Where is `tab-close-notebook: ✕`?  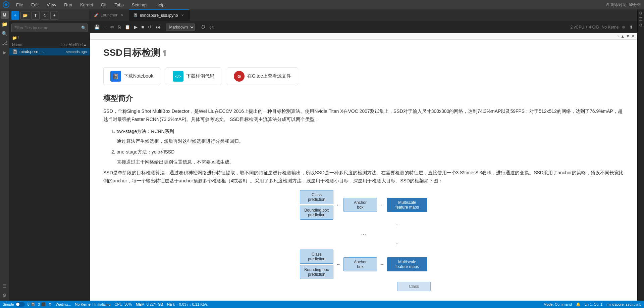 tab-close-notebook: ✕ is located at coordinates (182, 15).